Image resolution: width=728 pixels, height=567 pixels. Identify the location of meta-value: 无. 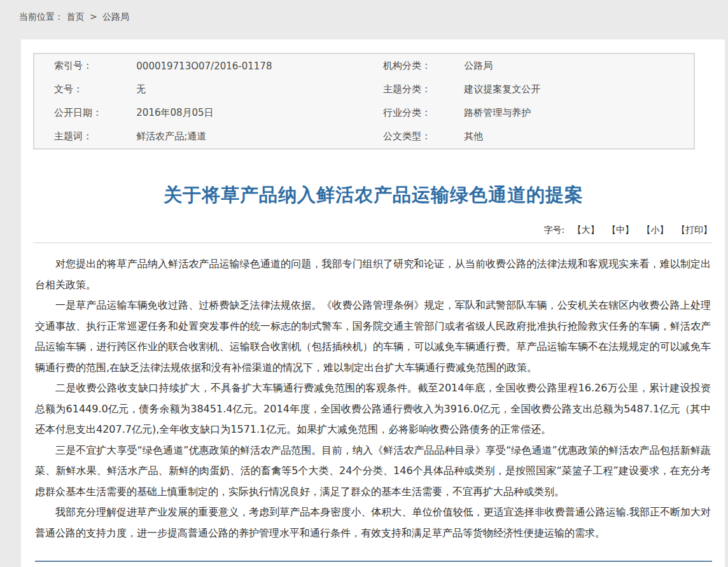
(260, 89).